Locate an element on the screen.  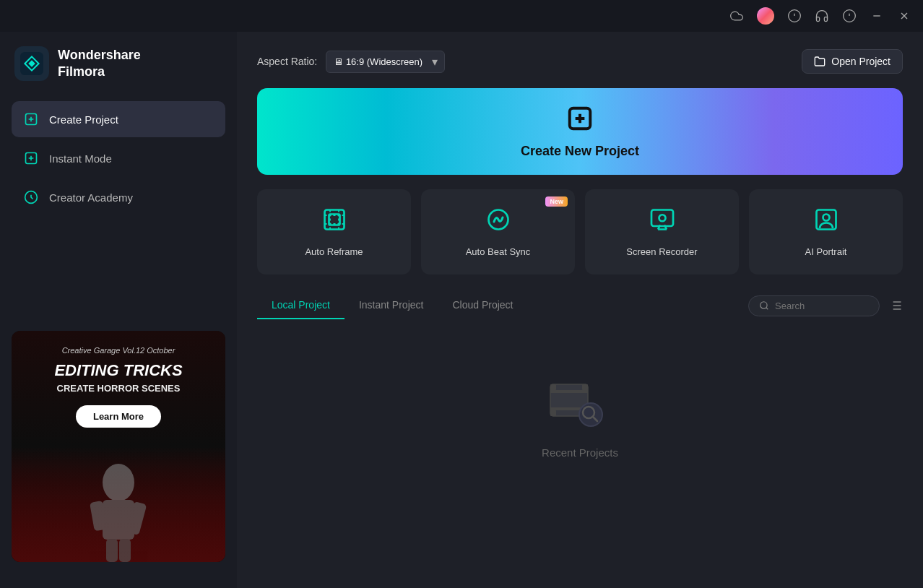
sidebar-item-label-create-project: Create Project is located at coordinates (84, 120).